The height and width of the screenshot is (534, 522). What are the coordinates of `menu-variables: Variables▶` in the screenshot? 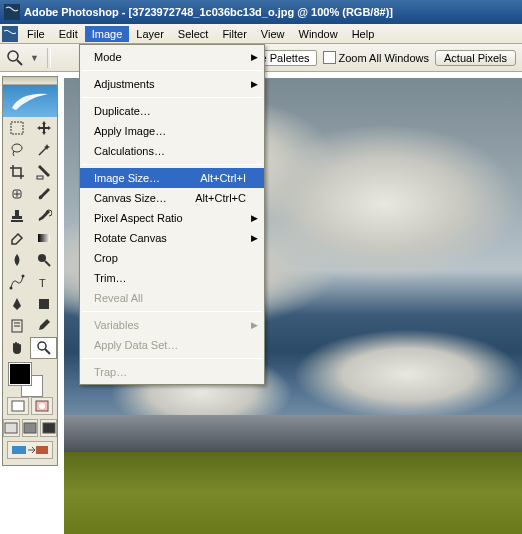 It's located at (172, 325).